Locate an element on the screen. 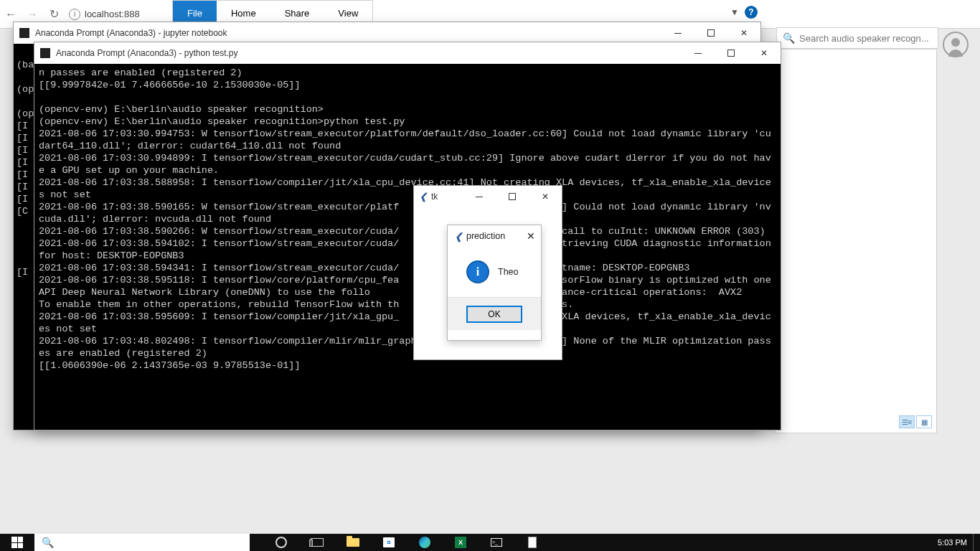 This screenshot has width=980, height=551. info-site-icon: i is located at coordinates (75, 14).